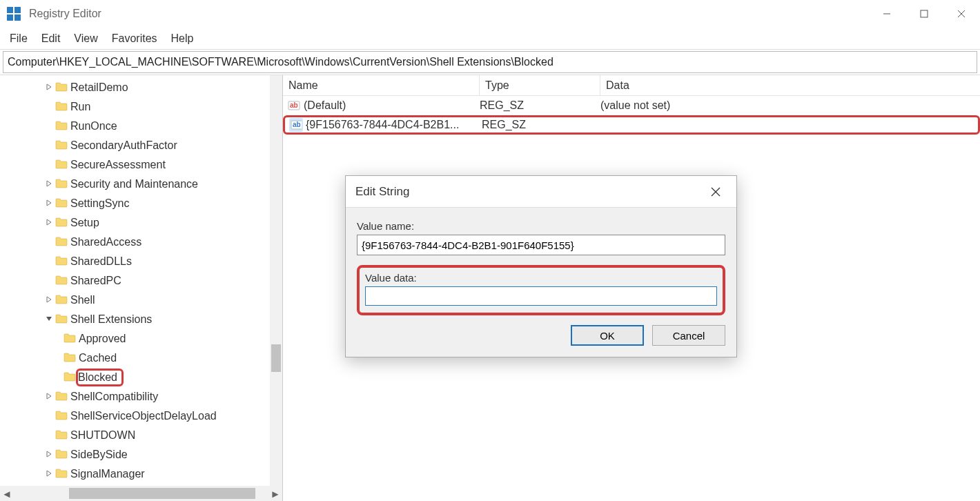 This screenshot has height=501, width=980. I want to click on tree-item: SecureAssessment, so click(141, 165).